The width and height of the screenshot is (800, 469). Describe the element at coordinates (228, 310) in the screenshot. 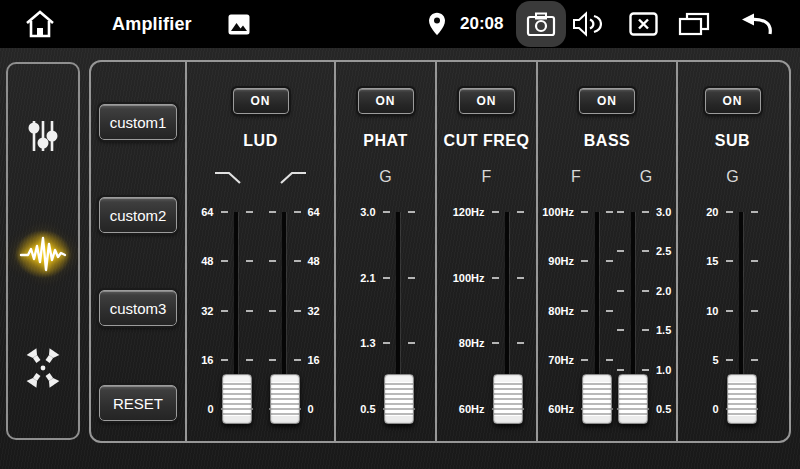

I see `fader: 644832160` at that location.